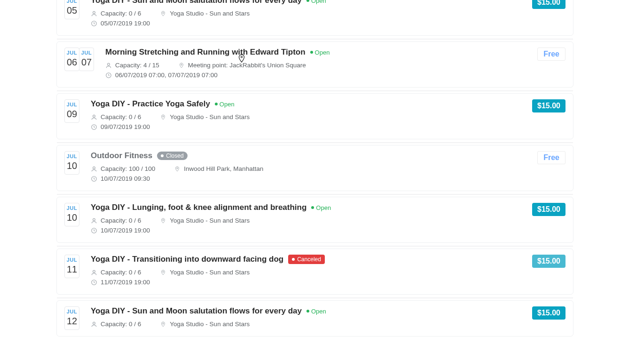 Image resolution: width=644 pixels, height=353 pixels. What do you see at coordinates (315, 220) in the screenshot?
I see `event-card: JUL10Yoga DIY - Lunging, foot & knee ali…` at bounding box center [315, 220].